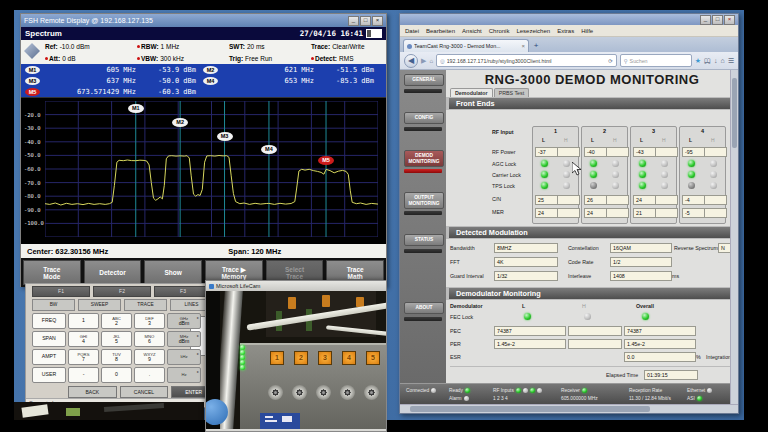 Image resolution: width=768 pixels, height=432 pixels. Describe the element at coordinates (596, 200) in the screenshot. I see `cn-value: 26` at that location.